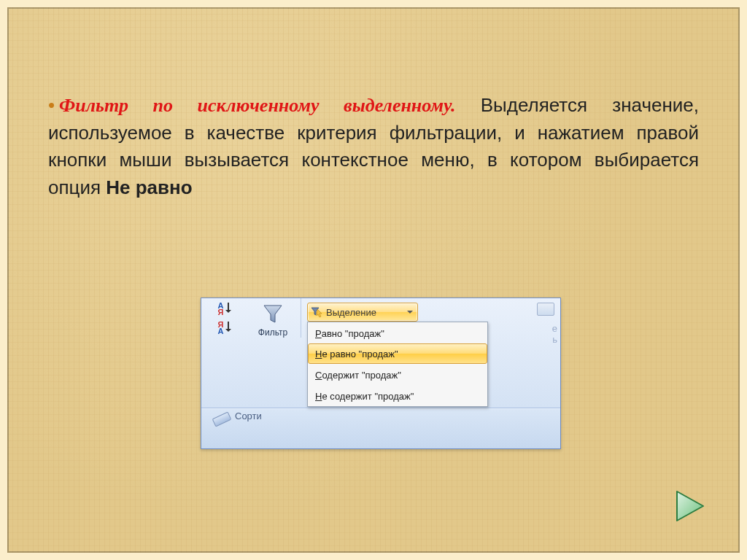 The image size is (747, 560). I want to click on ribbon-screenshot: АЯ ЯА, so click(381, 373).